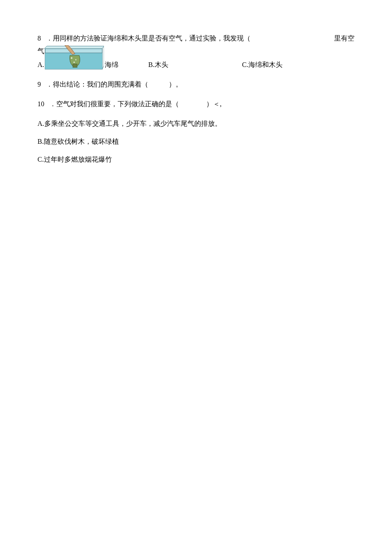 The width and height of the screenshot is (392, 555). Describe the element at coordinates (196, 124) in the screenshot. I see `option-10a: A.多乘坐公交车等交通工具，少开车，减少汽车尾气的排放。` at that location.